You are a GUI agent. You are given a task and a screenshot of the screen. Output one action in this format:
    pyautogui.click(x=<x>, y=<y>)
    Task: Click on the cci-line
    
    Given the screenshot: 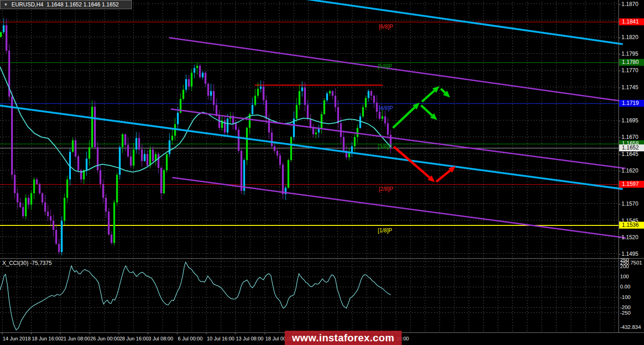 What is the action you would take?
    pyautogui.click(x=195, y=296)
    